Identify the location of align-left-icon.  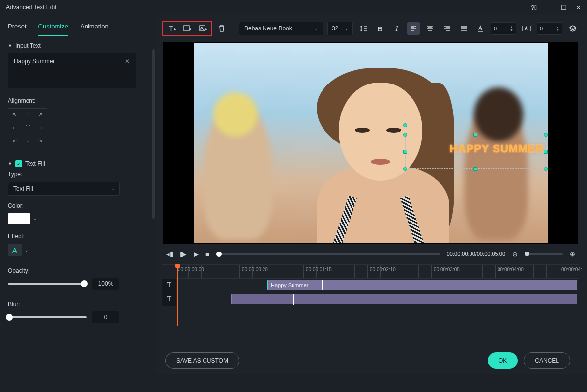
(413, 28).